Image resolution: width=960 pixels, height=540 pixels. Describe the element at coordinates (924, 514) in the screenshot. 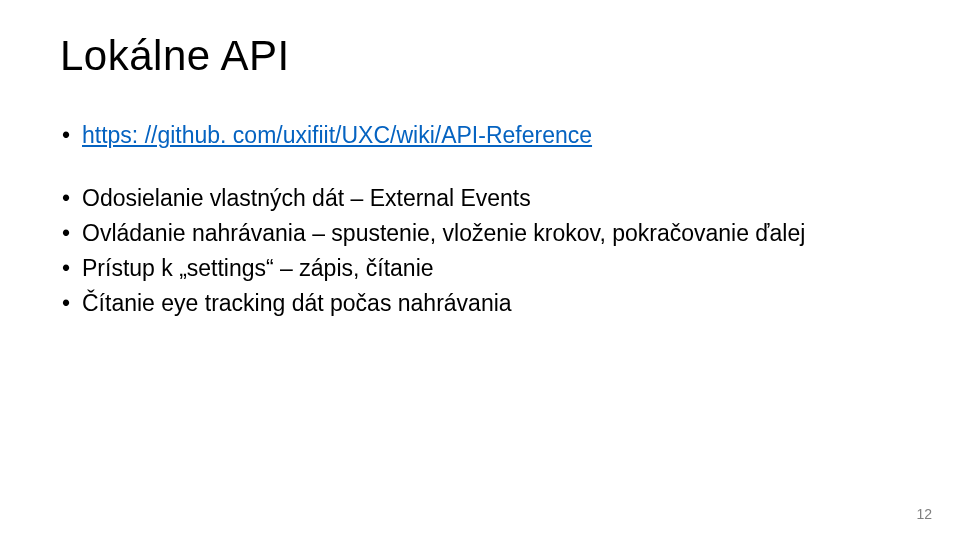

I see `page-number: 12` at that location.